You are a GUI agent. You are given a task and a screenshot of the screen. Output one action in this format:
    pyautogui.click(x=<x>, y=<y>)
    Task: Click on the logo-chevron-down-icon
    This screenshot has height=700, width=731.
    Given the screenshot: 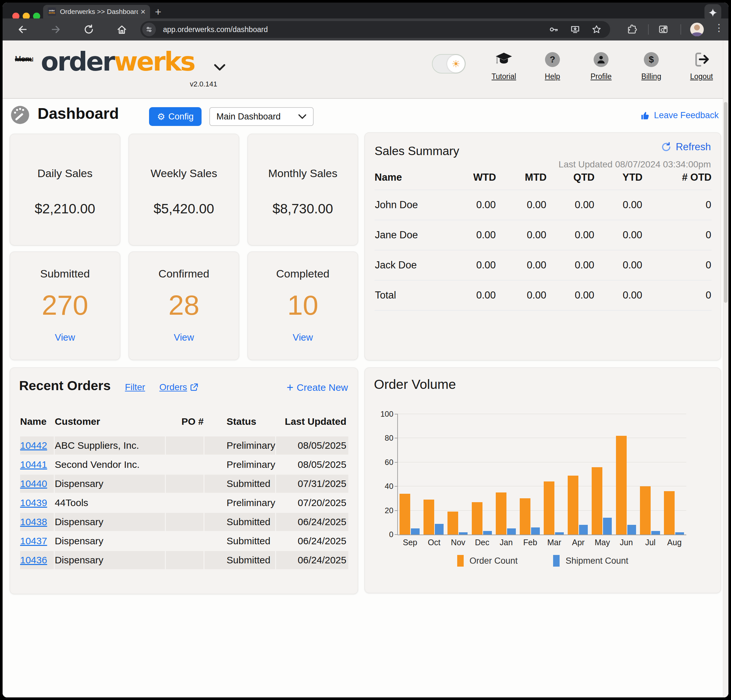 What is the action you would take?
    pyautogui.click(x=220, y=67)
    